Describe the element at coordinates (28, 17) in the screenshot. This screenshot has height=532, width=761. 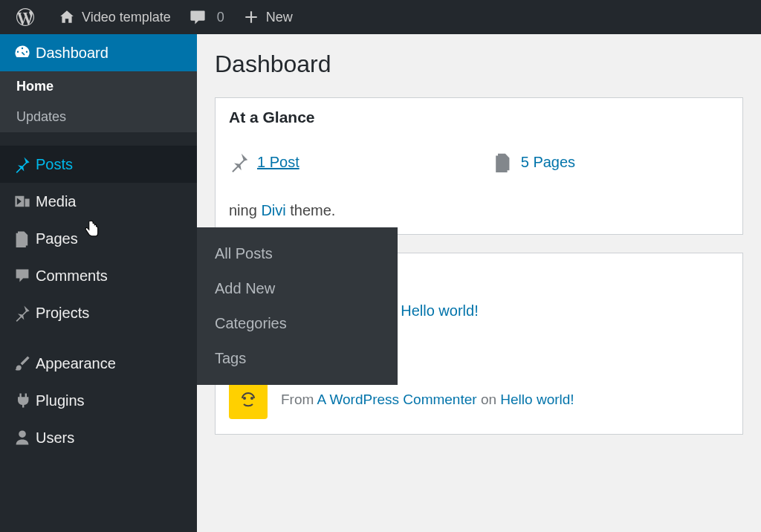
I see `wp-logo` at that location.